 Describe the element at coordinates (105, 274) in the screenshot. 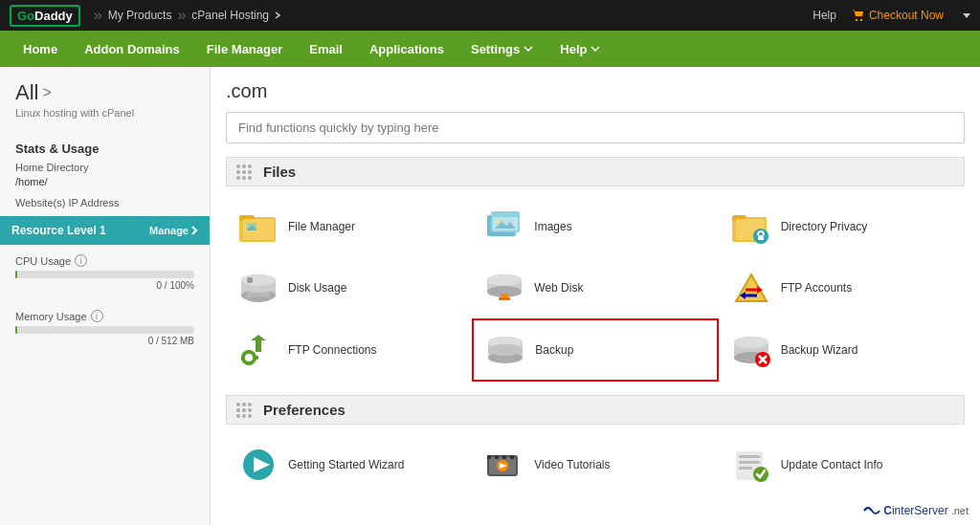

I see `cpu-usage-bar` at that location.